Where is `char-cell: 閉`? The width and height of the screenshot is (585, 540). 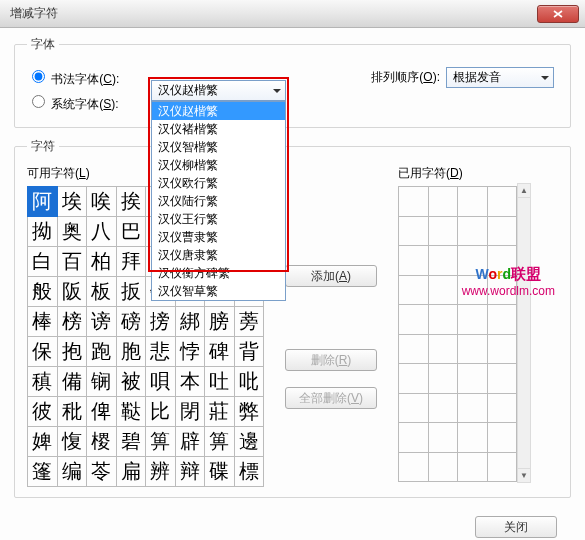
char-cell: 閉 is located at coordinates (190, 412).